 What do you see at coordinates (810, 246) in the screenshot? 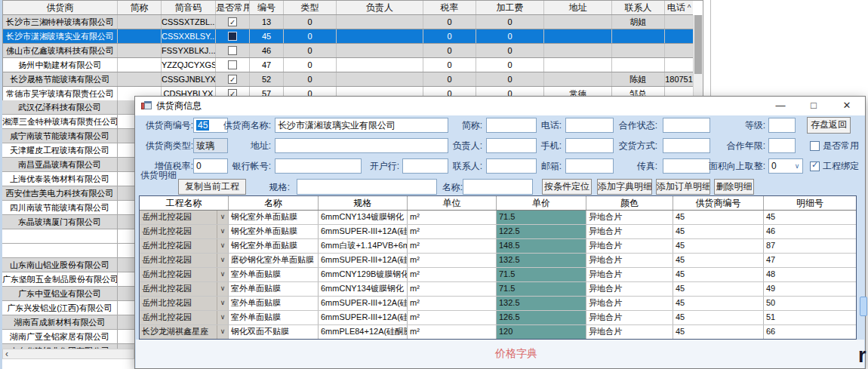
I see `cell-detail-no: 87` at bounding box center [810, 246].